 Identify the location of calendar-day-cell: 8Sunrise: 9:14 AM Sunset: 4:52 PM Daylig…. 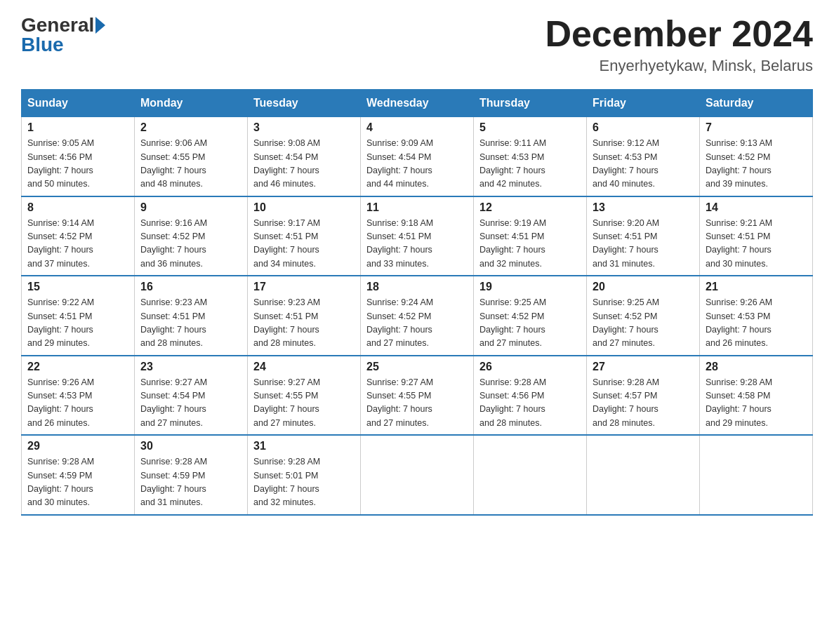
(79, 236).